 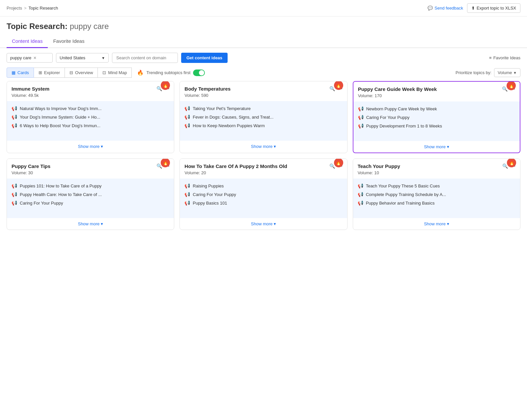 I want to click on show-more-teach-your-puppy: Show more ▾, so click(x=437, y=224).